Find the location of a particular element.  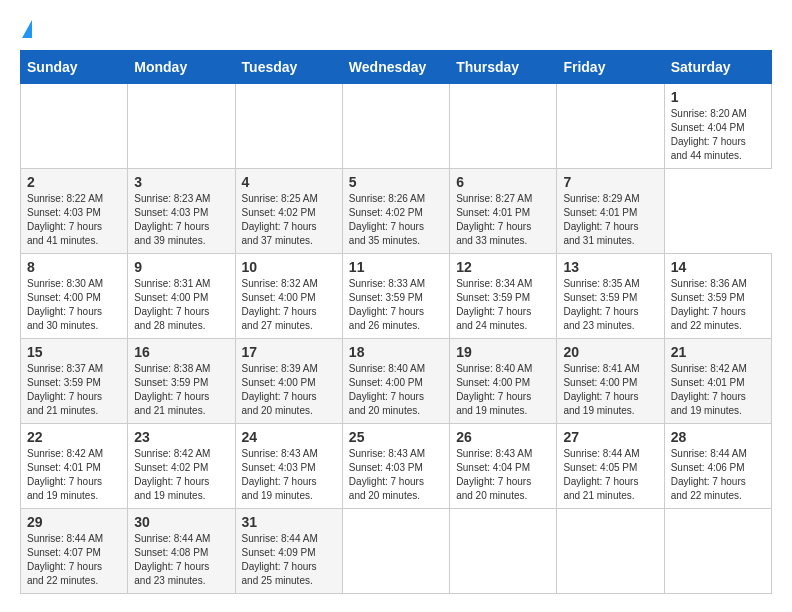

day-number: 21 is located at coordinates (718, 352).